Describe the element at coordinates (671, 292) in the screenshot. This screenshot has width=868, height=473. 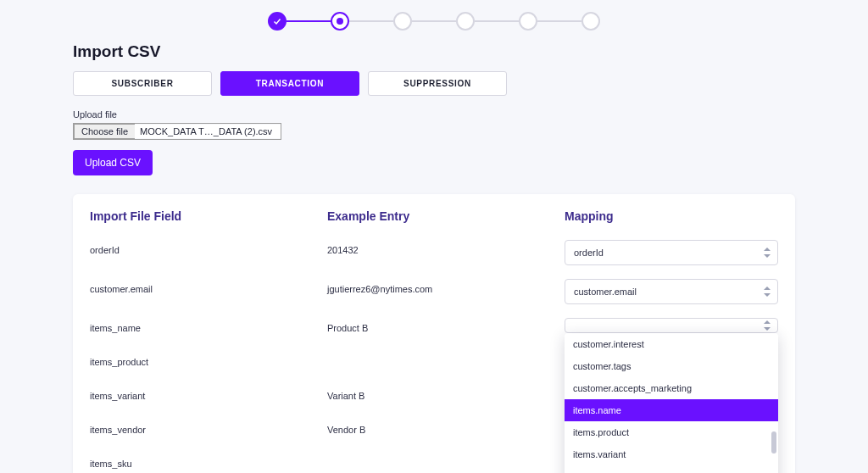
I see `mapping-select: customer.email` at that location.